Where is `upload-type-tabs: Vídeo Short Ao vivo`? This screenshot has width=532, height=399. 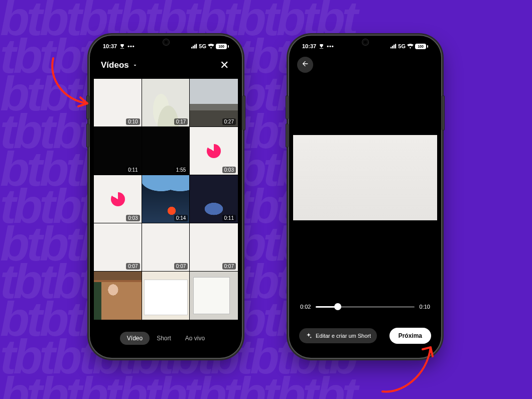
upload-type-tabs: Vídeo Short Ao vivo is located at coordinates (166, 340).